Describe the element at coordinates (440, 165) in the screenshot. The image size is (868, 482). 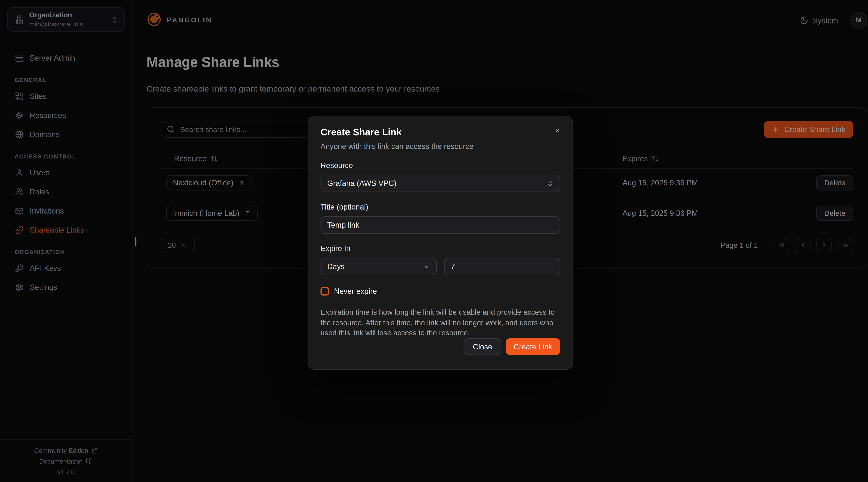
I see `resource-field-label: Resource` at that location.